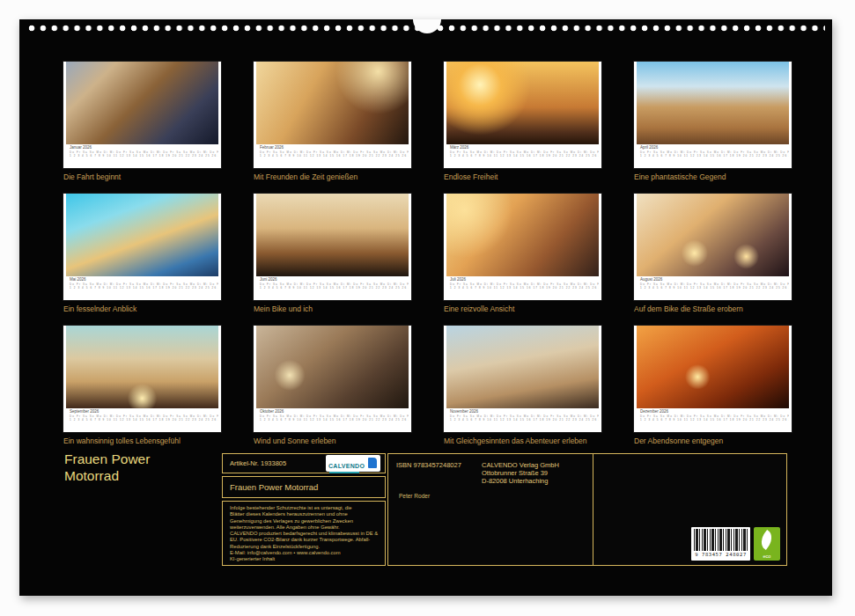 The image size is (855, 616). Describe the element at coordinates (767, 540) in the screenshot. I see `leaf-icon` at that location.